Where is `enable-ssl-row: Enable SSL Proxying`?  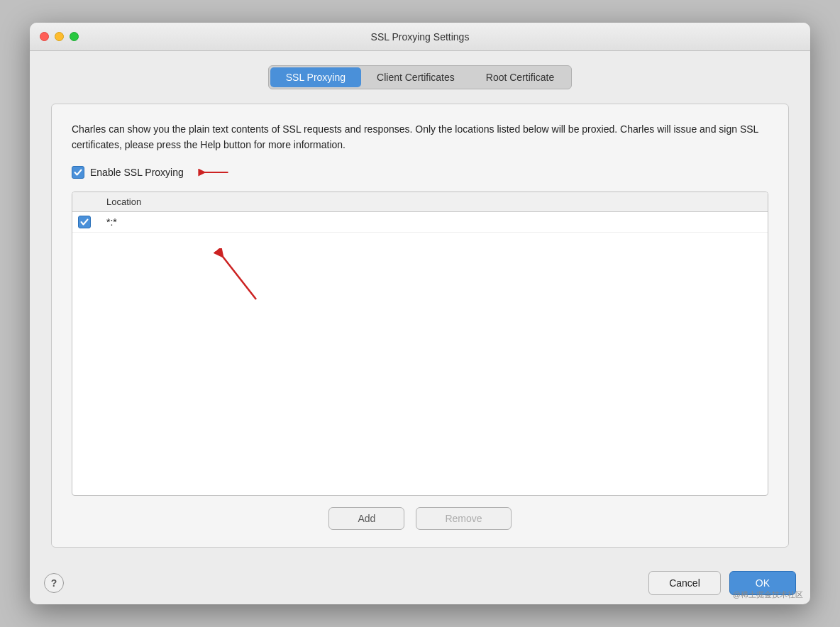
enable-ssl-row: Enable SSL Proxying is located at coordinates (420, 172).